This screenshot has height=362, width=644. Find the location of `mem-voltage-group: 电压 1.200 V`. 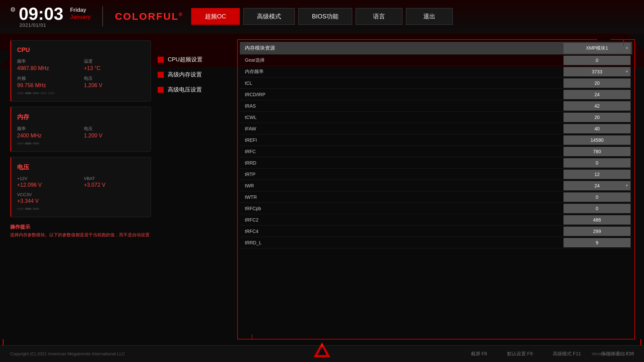

mem-voltage-group: 电压 1.200 V is located at coordinates (114, 132).